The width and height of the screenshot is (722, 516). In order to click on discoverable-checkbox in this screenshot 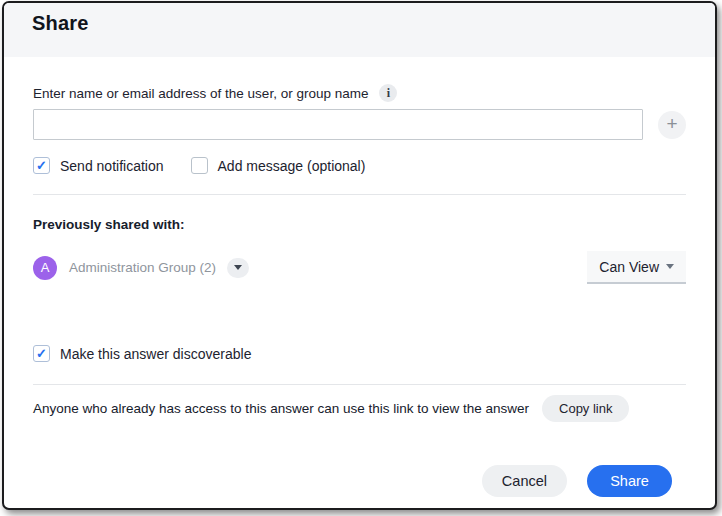, I will do `click(42, 354)`.